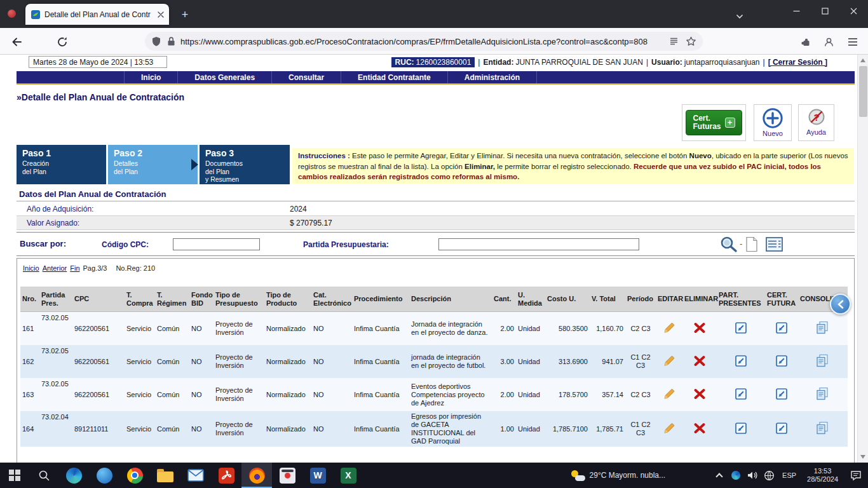 The image size is (868, 488). What do you see at coordinates (451, 429) in the screenshot?
I see `table-cell: Egresos por impresión de GACETA INSTITUC…` at bounding box center [451, 429].